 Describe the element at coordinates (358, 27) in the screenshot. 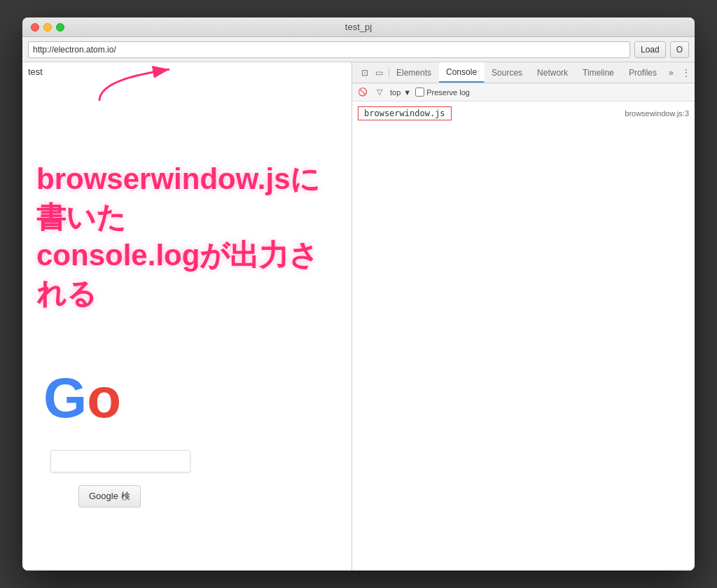

I see `title-bar: test_pj` at that location.